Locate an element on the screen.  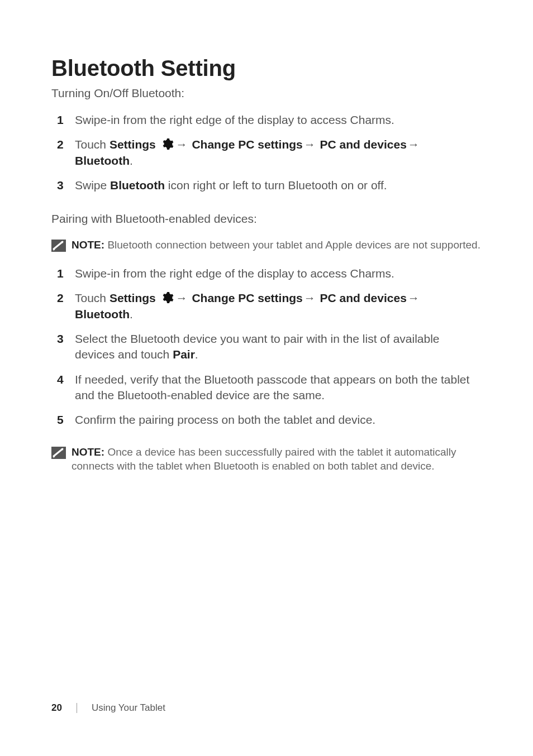
label-pair: Pair is located at coordinates (184, 354).